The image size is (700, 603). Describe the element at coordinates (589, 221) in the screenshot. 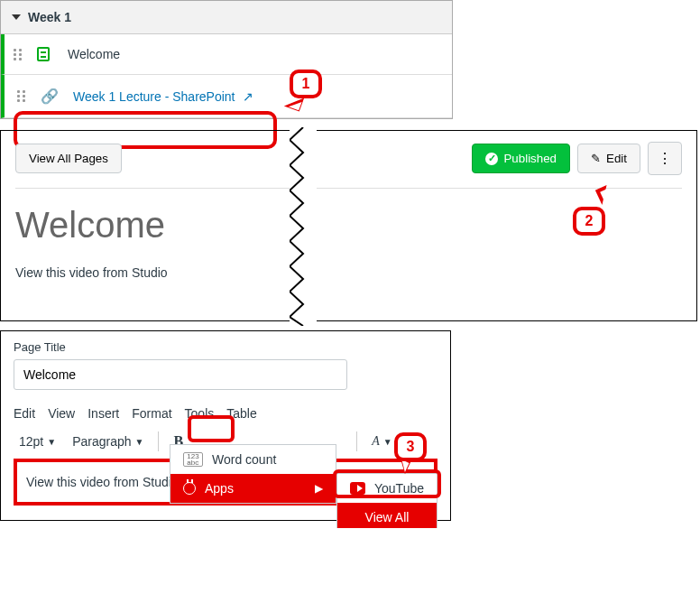

I see `annotation-label: 2` at that location.